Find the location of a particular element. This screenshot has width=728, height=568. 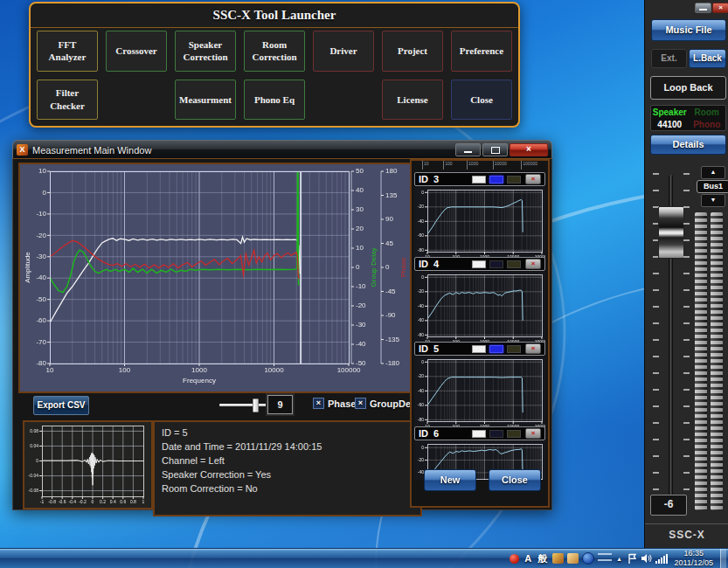

id5-olive-indicator is located at coordinates (514, 350).